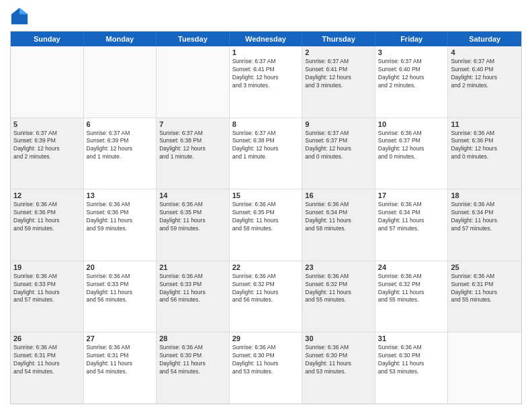 Image resolution: width=532 pixels, height=411 pixels. I want to click on day-number: 21, so click(193, 267).